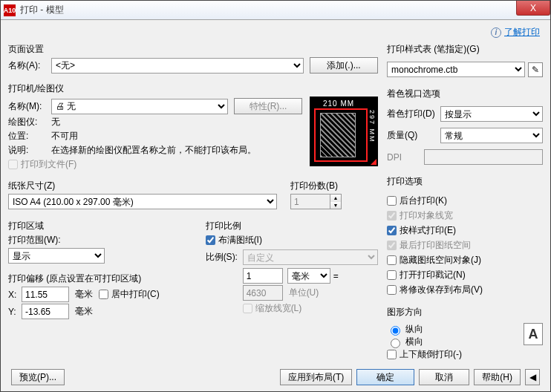 This screenshot has width=551, height=392. What do you see at coordinates (263, 293) in the screenshot?
I see `drawing-units-input` at bounding box center [263, 293].